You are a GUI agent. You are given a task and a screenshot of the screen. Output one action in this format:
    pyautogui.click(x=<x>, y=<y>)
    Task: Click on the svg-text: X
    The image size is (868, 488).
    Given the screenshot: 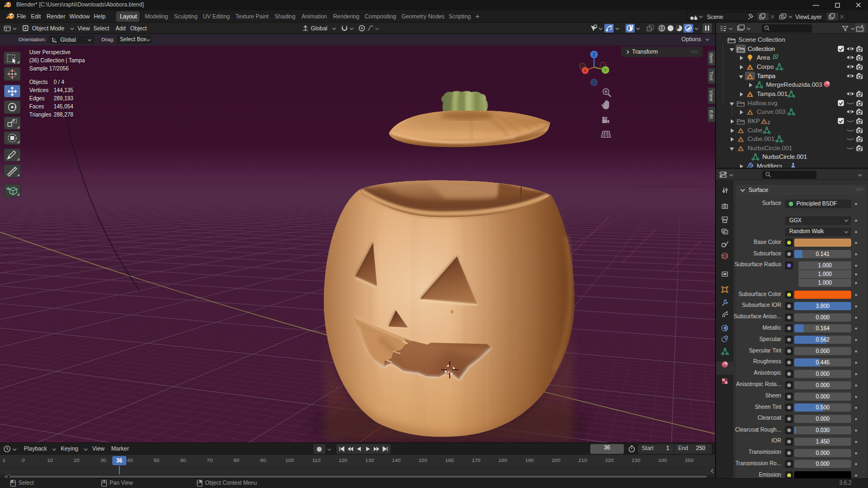 What is the action you would take?
    pyautogui.click(x=585, y=70)
    